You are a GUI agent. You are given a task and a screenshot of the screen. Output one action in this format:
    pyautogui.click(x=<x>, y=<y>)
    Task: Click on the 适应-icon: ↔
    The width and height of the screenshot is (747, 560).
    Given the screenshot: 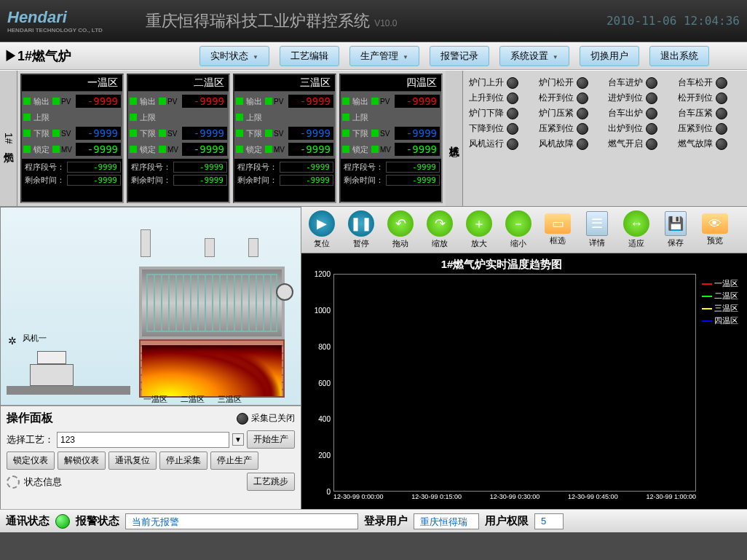 What is the action you would take?
    pyautogui.click(x=636, y=224)
    